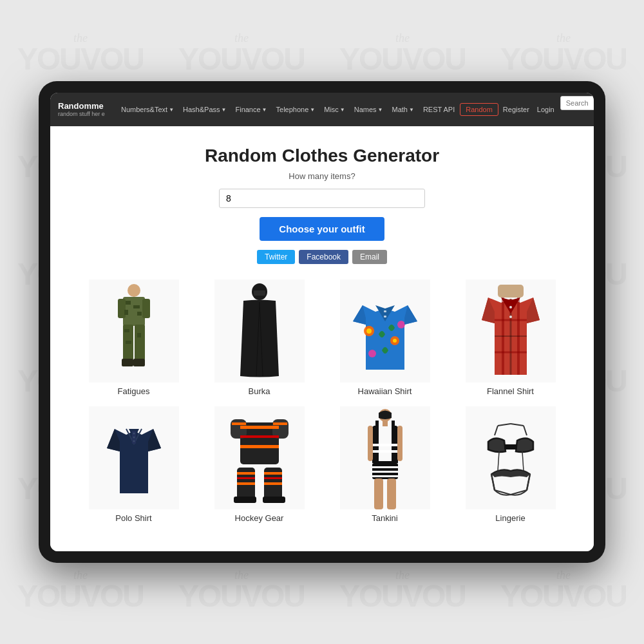  What do you see at coordinates (546, 109) in the screenshot?
I see `nav-login: Login` at bounding box center [546, 109].